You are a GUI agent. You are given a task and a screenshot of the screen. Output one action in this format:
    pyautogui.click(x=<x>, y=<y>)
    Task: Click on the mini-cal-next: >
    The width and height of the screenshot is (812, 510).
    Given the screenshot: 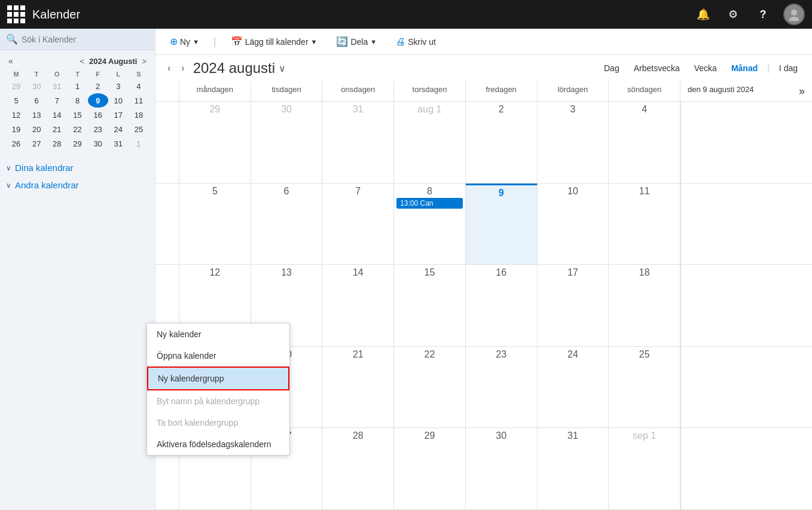 What is the action you would take?
    pyautogui.click(x=144, y=61)
    